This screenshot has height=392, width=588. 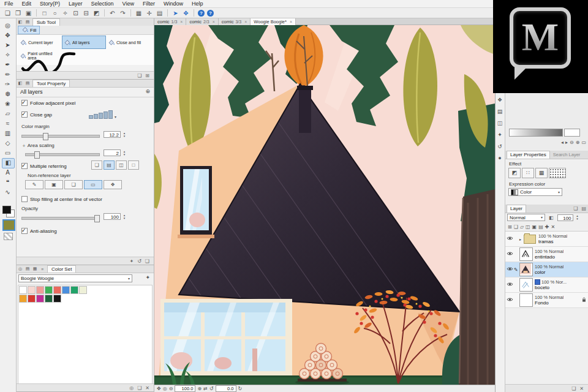 I want to click on tool-pen: ✒, so click(x=7, y=65).